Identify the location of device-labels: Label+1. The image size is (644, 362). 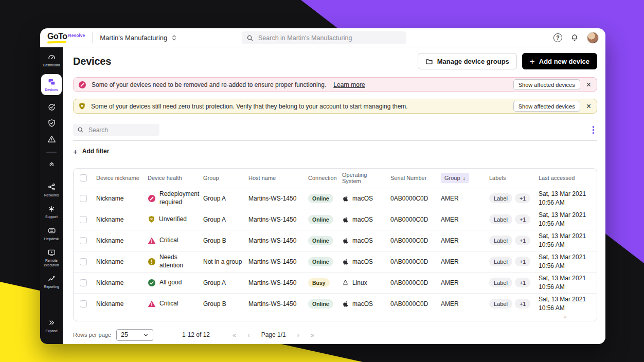
(514, 198).